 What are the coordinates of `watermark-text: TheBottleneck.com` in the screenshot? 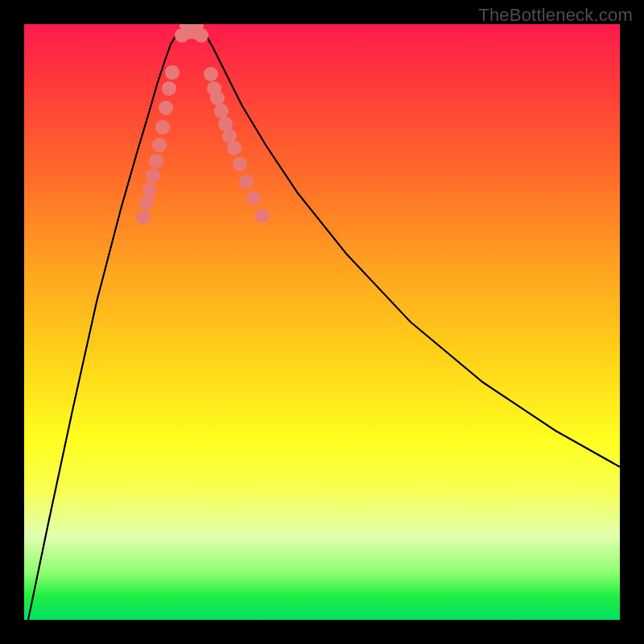 It's located at (555, 15).